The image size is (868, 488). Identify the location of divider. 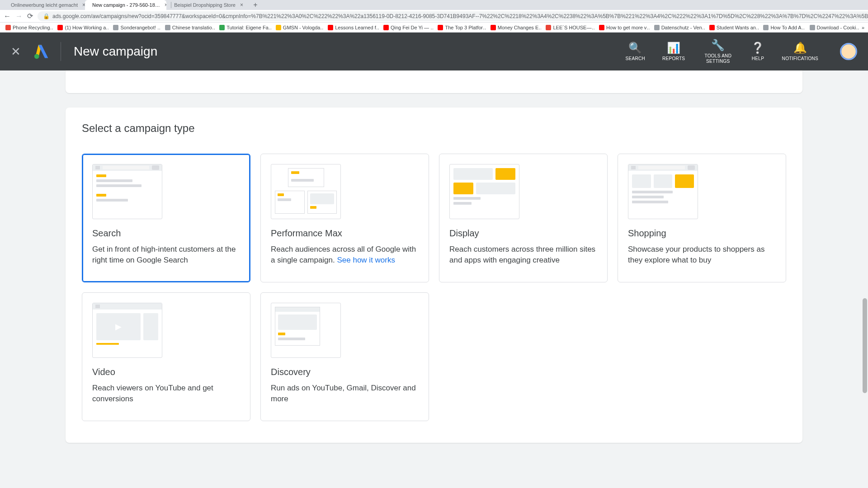
(61, 52).